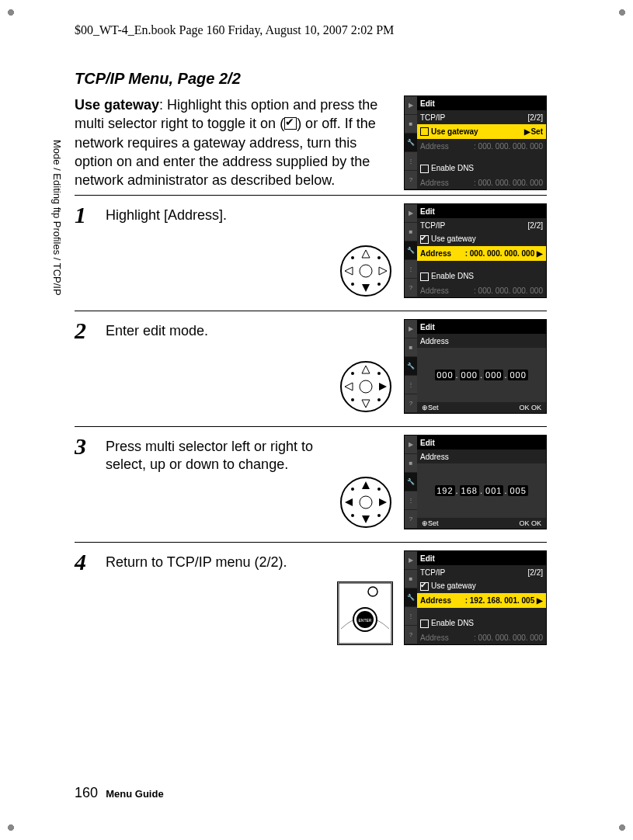 This screenshot has height=840, width=633. What do you see at coordinates (365, 613) in the screenshot?
I see `enter-button-icon: ENTER` at bounding box center [365, 613].